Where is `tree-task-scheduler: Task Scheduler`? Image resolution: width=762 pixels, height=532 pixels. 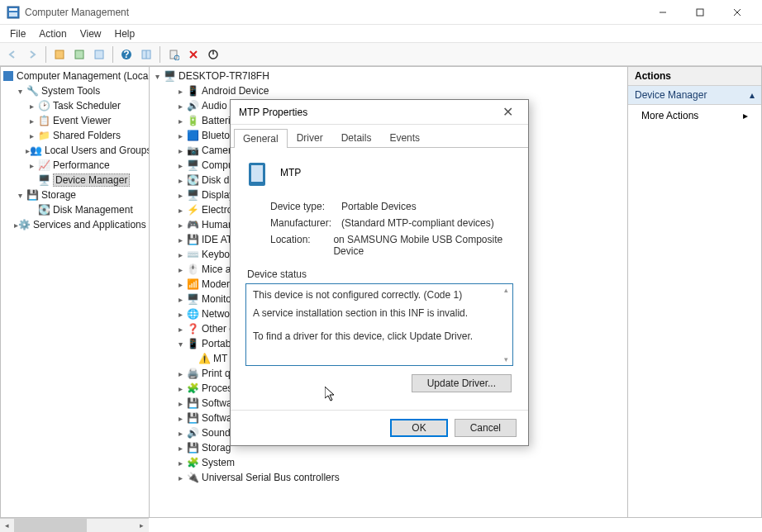 tree-task-scheduler: Task Scheduler is located at coordinates (87, 106).